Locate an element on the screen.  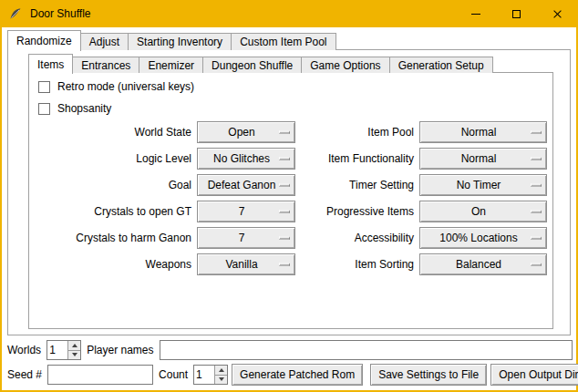
titlebar: Door Shuffle is located at coordinates (289, 14).